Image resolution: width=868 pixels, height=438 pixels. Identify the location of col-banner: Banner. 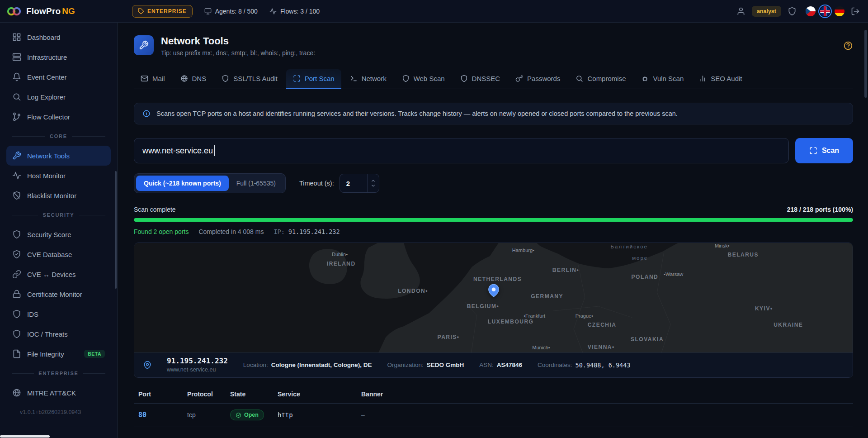
(605, 394).